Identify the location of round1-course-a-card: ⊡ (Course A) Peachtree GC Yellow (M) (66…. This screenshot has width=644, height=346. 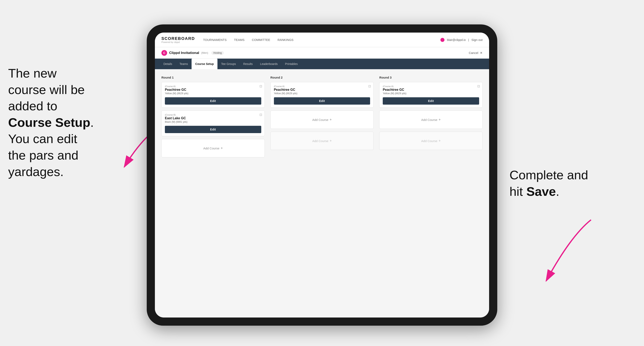
(213, 95).